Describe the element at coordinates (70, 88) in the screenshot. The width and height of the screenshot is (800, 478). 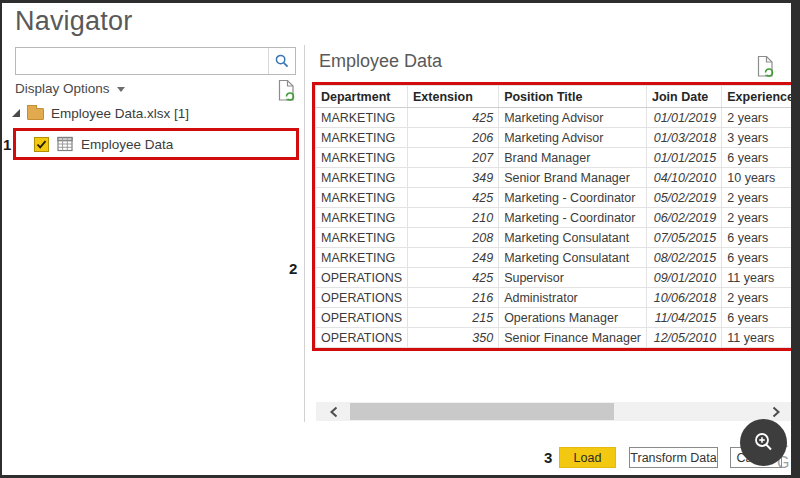
I see `display-options-dropdown: Display Options` at that location.